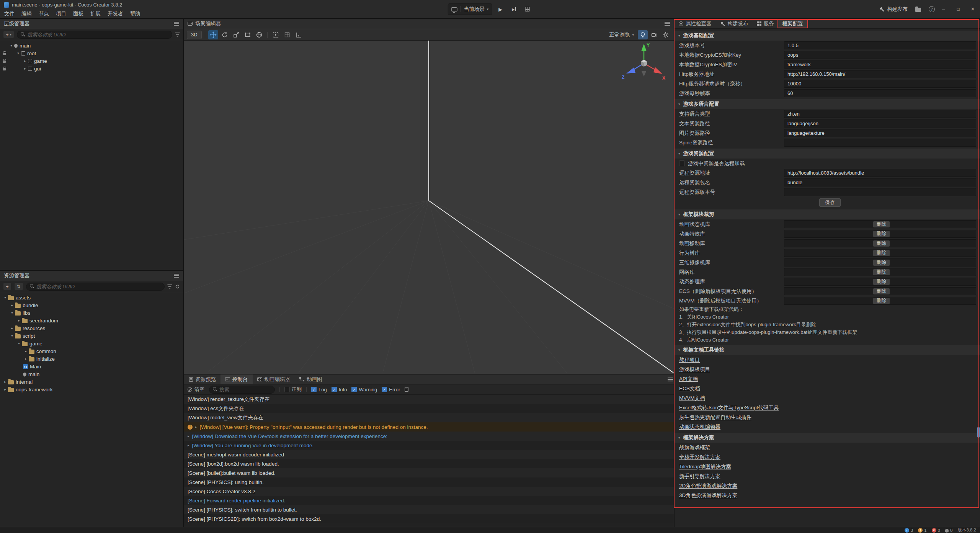 The width and height of the screenshot is (980, 533). Describe the element at coordinates (880, 45) in the screenshot. I see `game-version-input` at that location.